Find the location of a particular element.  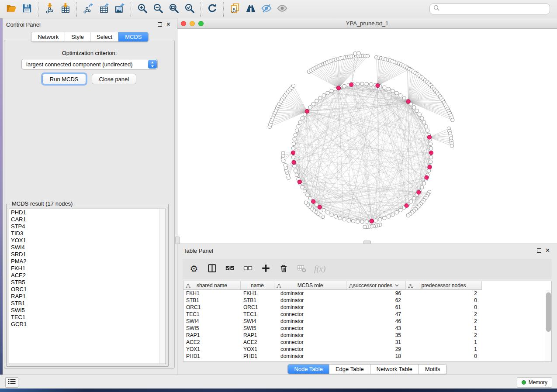

column-header-predecessor-nodes: predecessor nodes is located at coordinates (444, 285).